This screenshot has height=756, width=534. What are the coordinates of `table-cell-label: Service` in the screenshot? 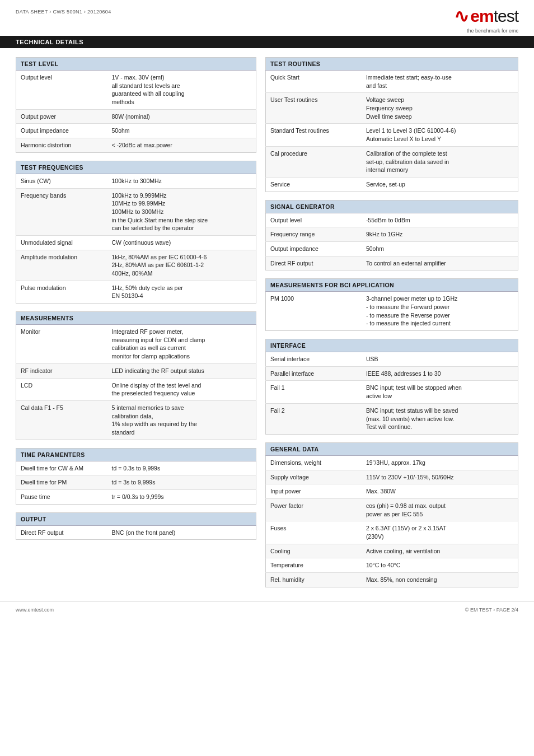 It's located at (313, 184).